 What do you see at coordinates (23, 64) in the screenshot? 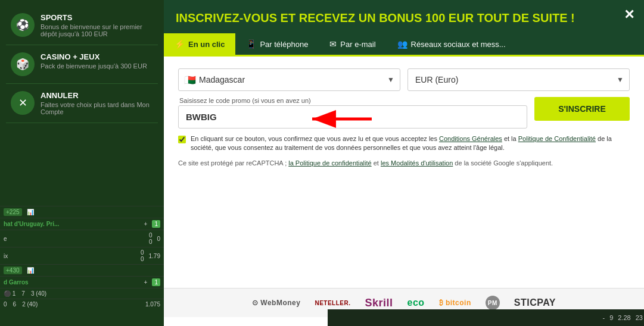
I see `casino-icon: 🎲` at bounding box center [23, 64].